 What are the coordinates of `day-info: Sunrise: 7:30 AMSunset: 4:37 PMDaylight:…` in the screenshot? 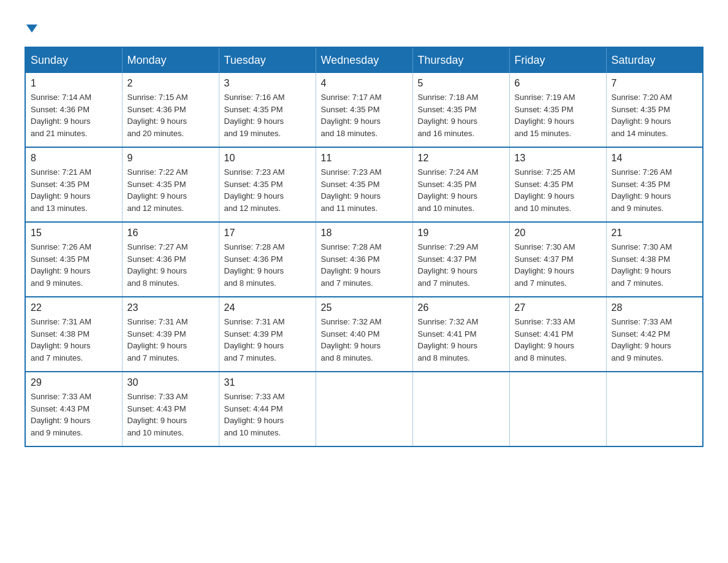 It's located at (558, 265).